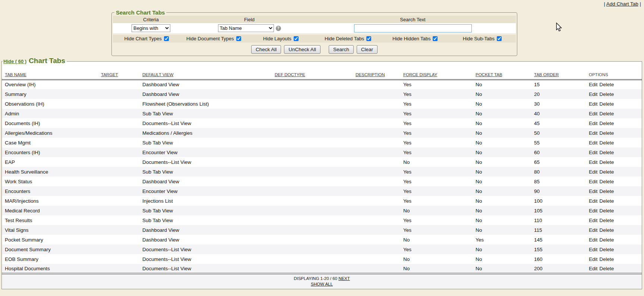 The image size is (644, 296). What do you see at coordinates (499, 39) in the screenshot?
I see `hide-sub-tabs-checkbox` at bounding box center [499, 39].